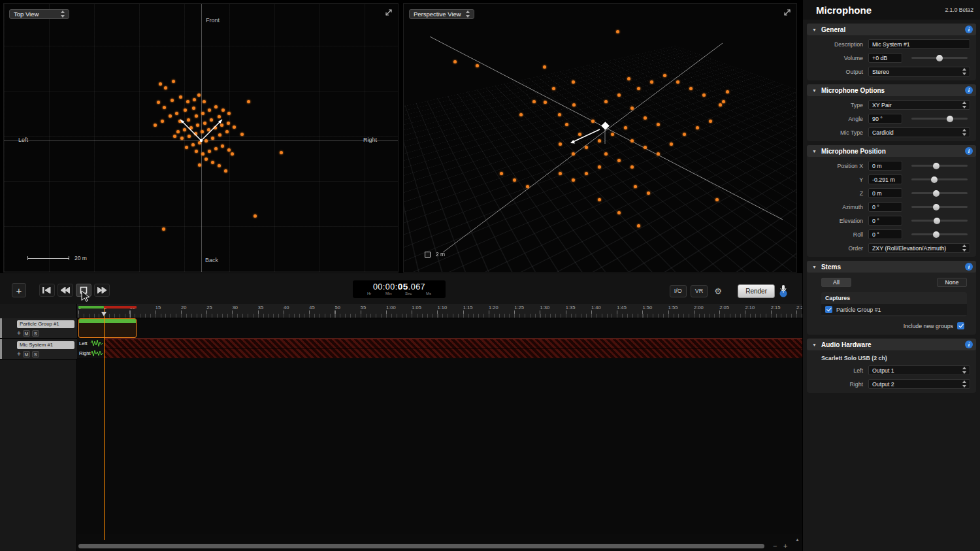 This screenshot has width=980, height=551. I want to click on record-pending-bar, so click(120, 307).